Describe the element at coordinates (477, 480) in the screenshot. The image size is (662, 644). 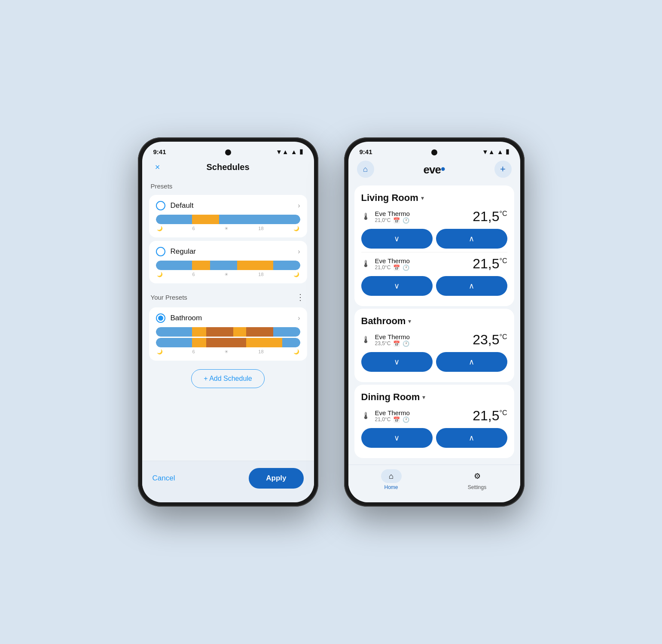
I see `nav-settings: ⚙ Settings` at that location.